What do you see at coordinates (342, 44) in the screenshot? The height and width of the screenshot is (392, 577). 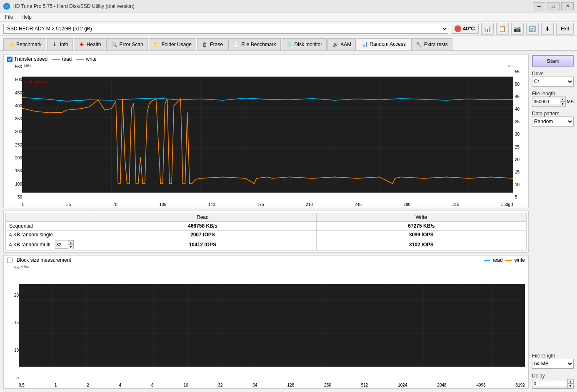 I see `tab-aam: 🔊 AAM` at bounding box center [342, 44].